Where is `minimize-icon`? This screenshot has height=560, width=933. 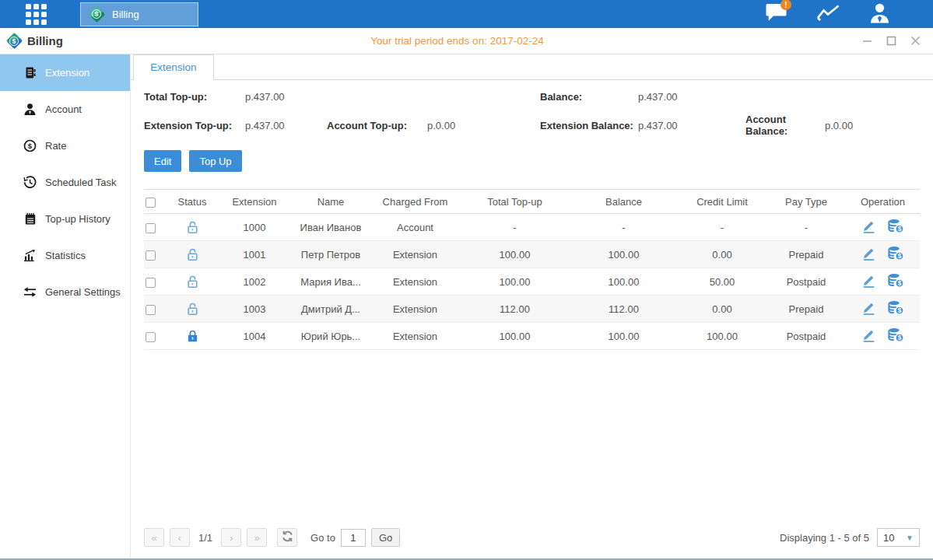 minimize-icon is located at coordinates (867, 41).